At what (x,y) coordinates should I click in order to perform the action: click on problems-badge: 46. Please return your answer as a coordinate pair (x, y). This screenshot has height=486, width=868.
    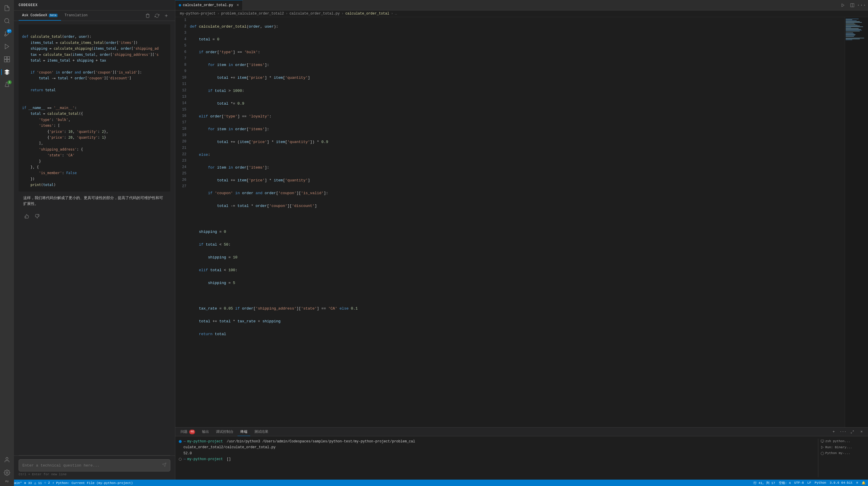
    Looking at the image, I should click on (192, 432).